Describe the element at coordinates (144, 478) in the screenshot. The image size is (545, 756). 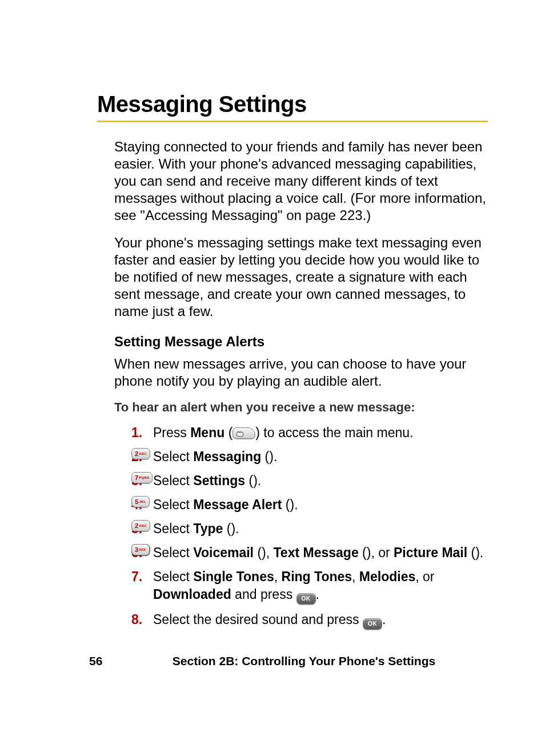
I see `key-letters: PQRS` at that location.